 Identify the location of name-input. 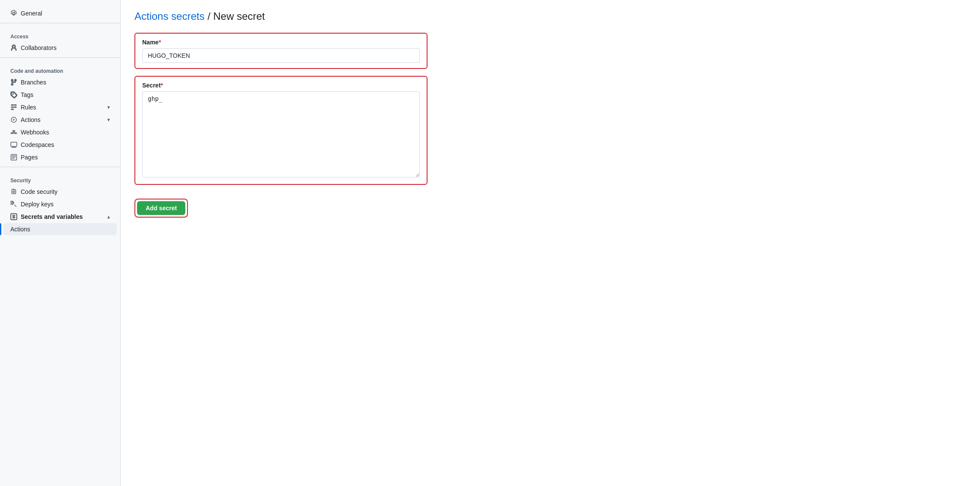
(281, 56).